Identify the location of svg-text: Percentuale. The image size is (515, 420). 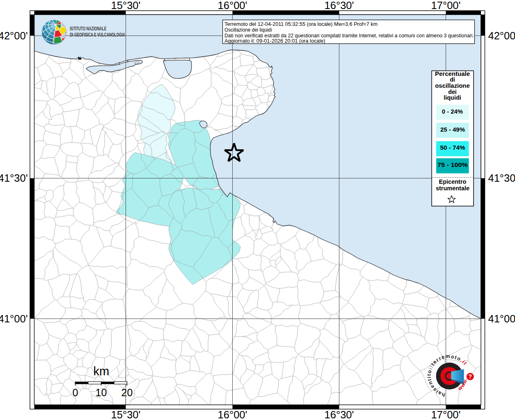
(452, 74).